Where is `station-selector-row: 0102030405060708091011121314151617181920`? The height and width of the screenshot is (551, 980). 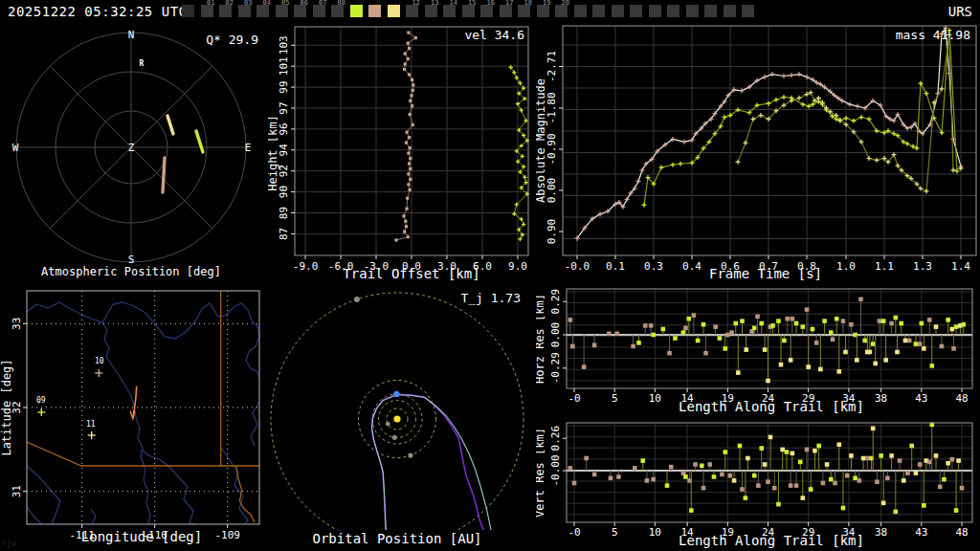
station-selector-row: 0102030405060708091011121314151617181920 is located at coordinates (468, 11).